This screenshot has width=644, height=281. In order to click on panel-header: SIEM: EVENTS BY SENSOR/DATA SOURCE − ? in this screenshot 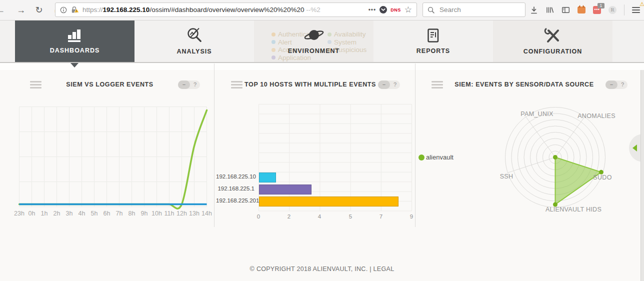, I will do `click(528, 84)`.